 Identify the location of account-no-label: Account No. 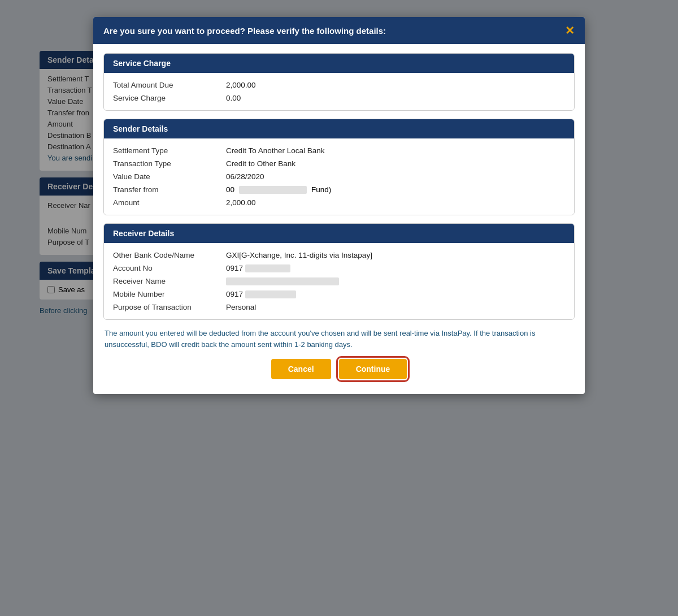
(169, 268).